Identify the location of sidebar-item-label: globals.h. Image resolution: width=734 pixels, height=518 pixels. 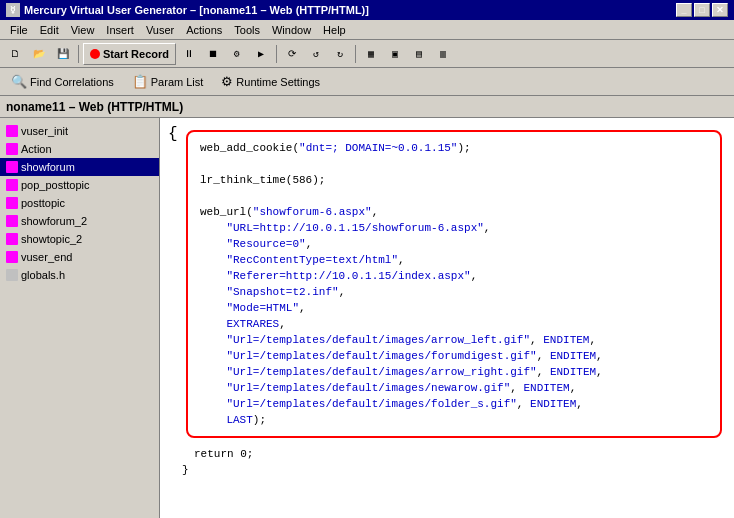
(43, 275).